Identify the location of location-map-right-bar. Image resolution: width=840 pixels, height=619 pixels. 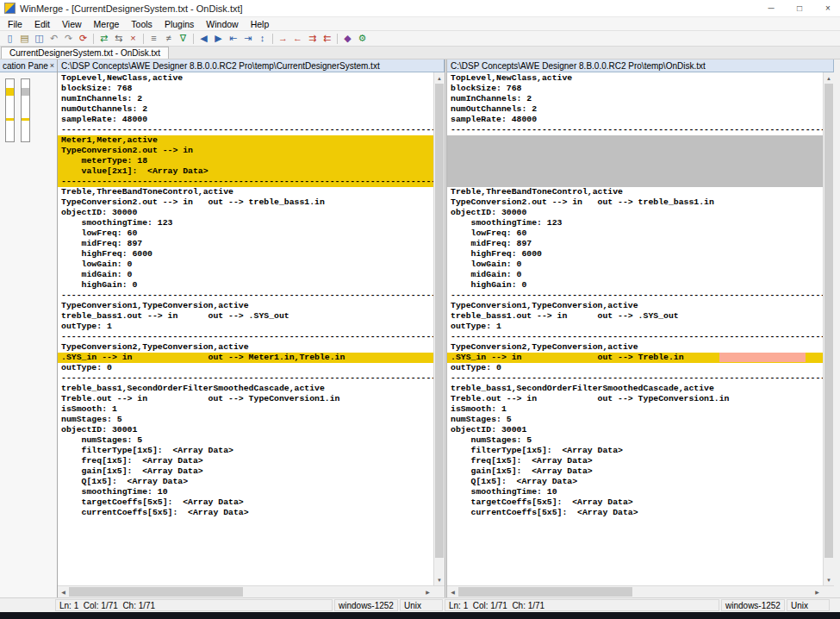
(26, 110).